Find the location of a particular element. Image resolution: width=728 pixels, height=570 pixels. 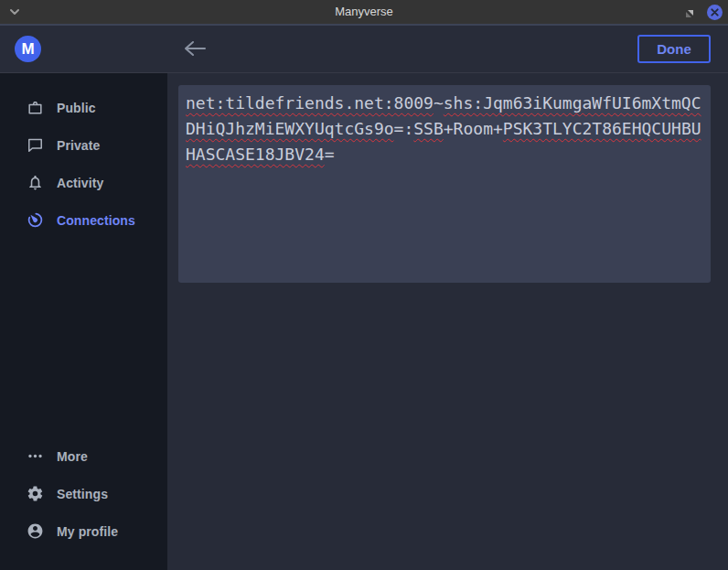

sidebar-item-more: More is located at coordinates (84, 456).